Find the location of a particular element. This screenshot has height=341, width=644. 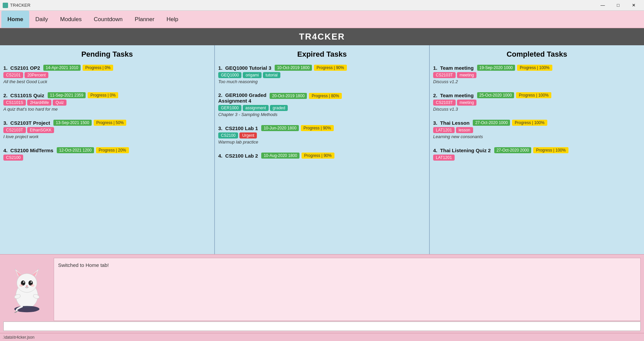

expired-task-4: 4. CS2100 Lab 2 10-Aug-2020 1800 Progres… is located at coordinates (322, 156).